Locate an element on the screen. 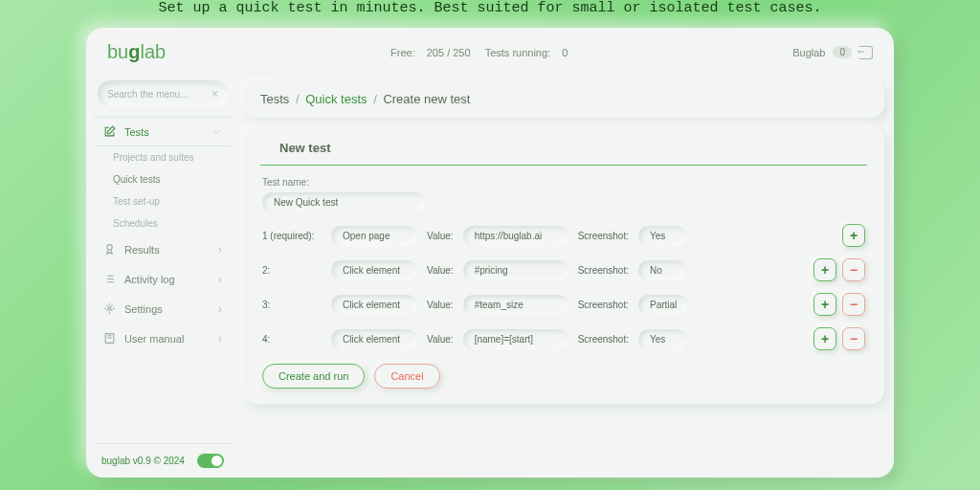 The width and height of the screenshot is (980, 490). nav-tests: Tests is located at coordinates (163, 132).